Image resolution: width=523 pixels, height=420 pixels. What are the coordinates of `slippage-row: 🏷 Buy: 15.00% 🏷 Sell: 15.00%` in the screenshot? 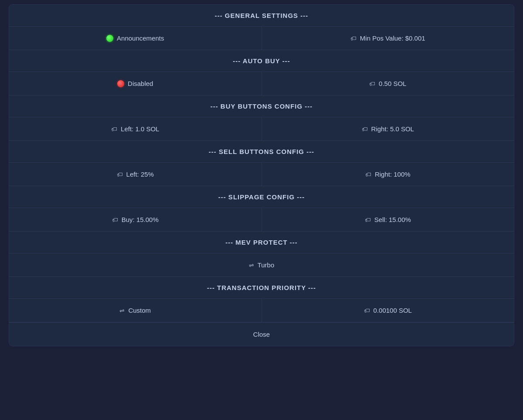 It's located at (262, 220).